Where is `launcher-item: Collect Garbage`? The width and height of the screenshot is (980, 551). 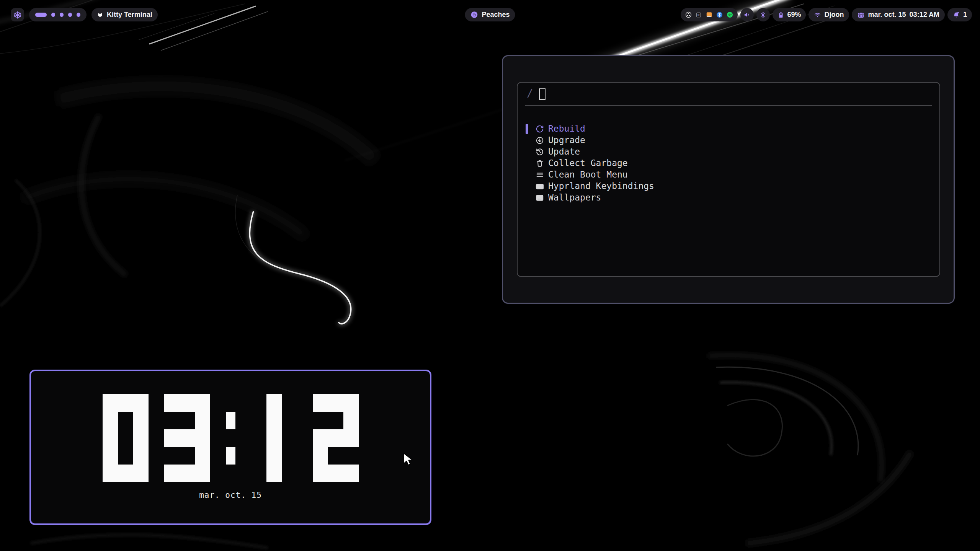
launcher-item: Collect Garbage is located at coordinates (728, 163).